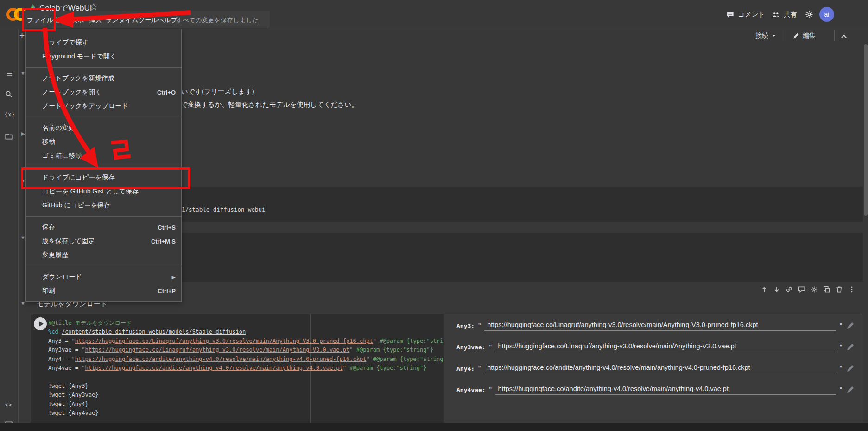 The image size is (868, 431). I want to click on collapse-arrow: ▶, so click(23, 134).